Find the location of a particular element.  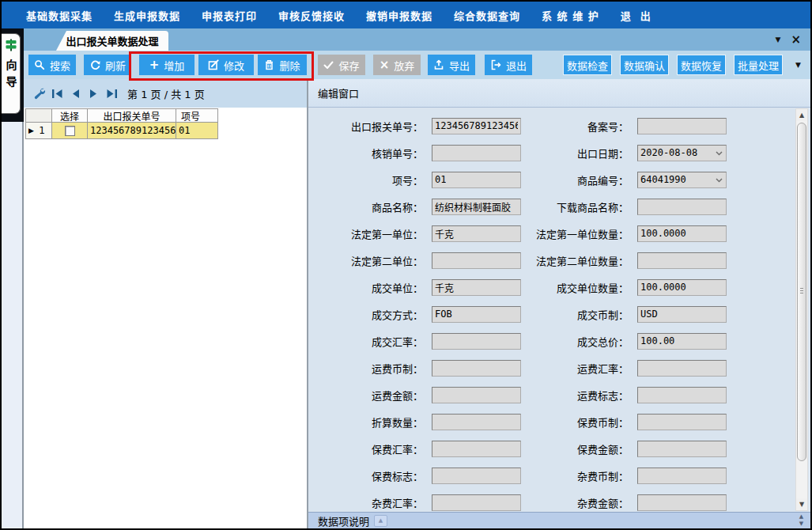

menu-item-7: 系 统 维 护 is located at coordinates (571, 16).